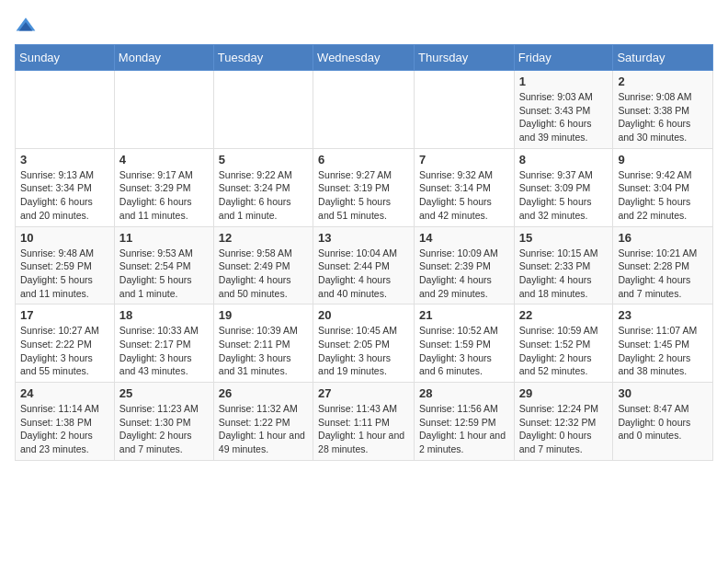  What do you see at coordinates (64, 351) in the screenshot?
I see `day-info: Sunrise: 10:27 AMSunset: 2:22 PMDaylight…` at bounding box center [64, 351].